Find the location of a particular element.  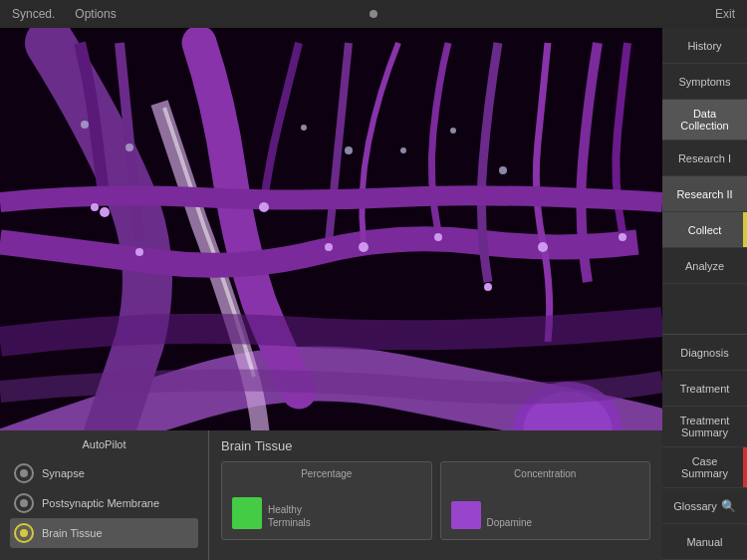

autopilot-icon-synapse is located at coordinates (24, 473).